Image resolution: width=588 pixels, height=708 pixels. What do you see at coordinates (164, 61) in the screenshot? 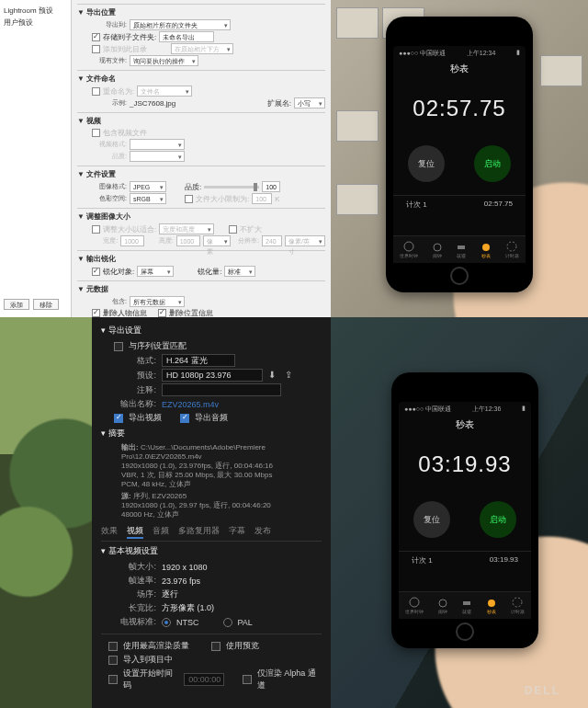
I see `existing-dropdown: 询问要执行的操作` at bounding box center [164, 61].